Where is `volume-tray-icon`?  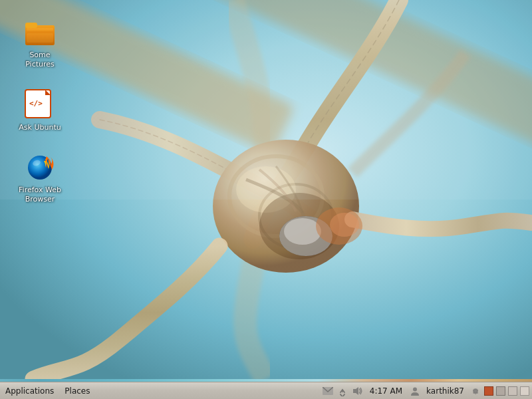
volume-tray-icon is located at coordinates (357, 391).